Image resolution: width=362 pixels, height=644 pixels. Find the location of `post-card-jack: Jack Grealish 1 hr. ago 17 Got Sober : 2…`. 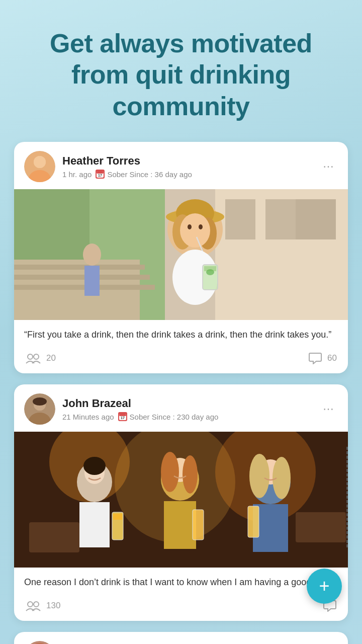

post-card-jack: Jack Grealish 1 hr. ago 17 Got Sober : 2… is located at coordinates (181, 638).